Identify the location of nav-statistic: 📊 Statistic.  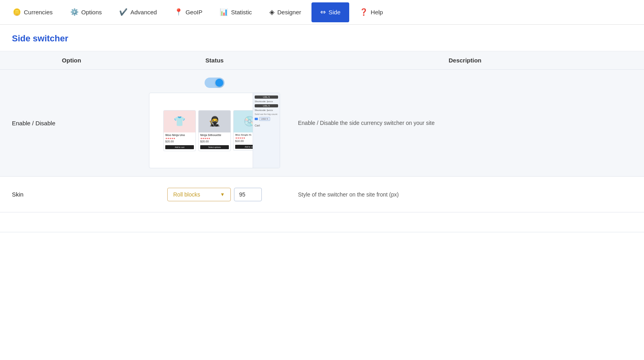
(236, 12).